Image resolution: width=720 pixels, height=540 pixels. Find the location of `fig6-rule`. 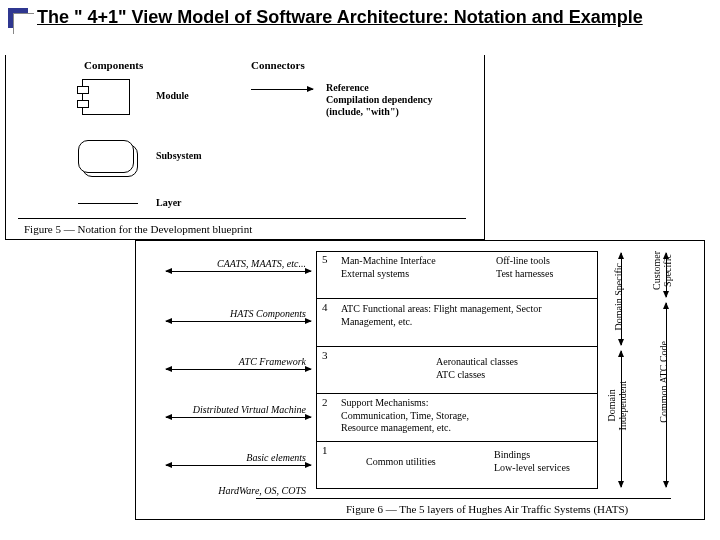

fig6-rule is located at coordinates (464, 498).